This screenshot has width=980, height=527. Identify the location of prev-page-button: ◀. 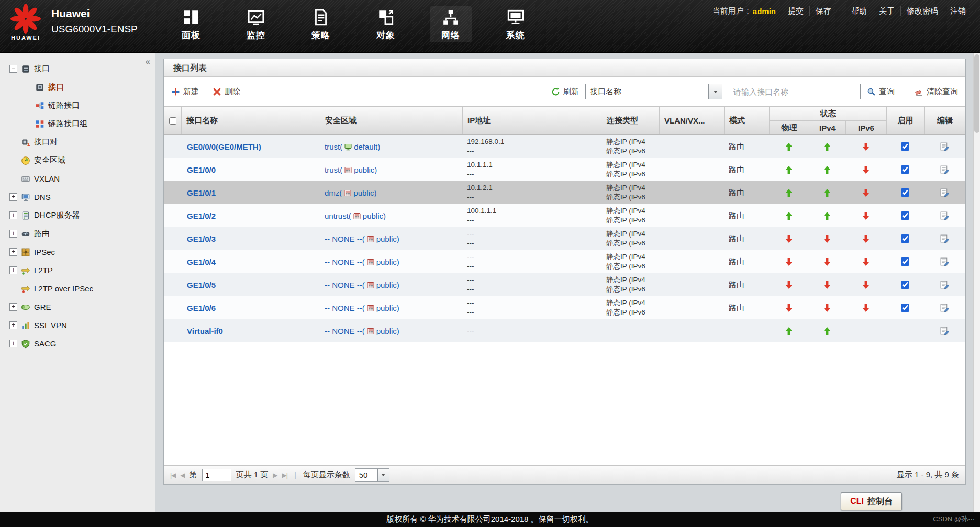
(182, 475).